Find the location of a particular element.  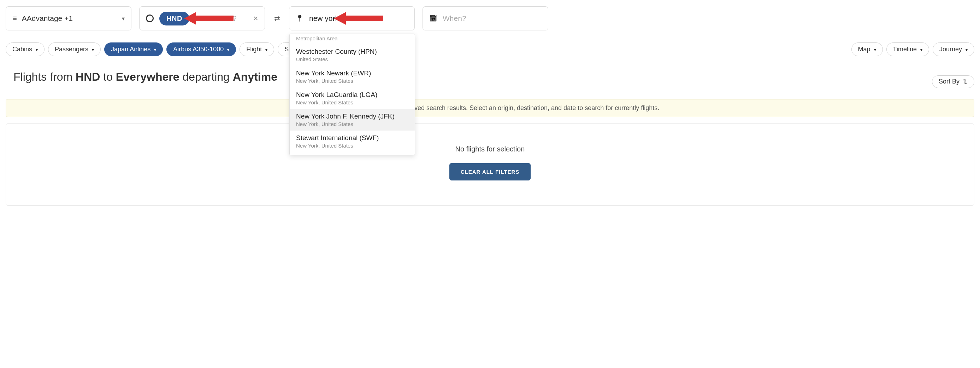

suggest-item: New York John F. Kennedy (JFK)New York, … is located at coordinates (352, 120).